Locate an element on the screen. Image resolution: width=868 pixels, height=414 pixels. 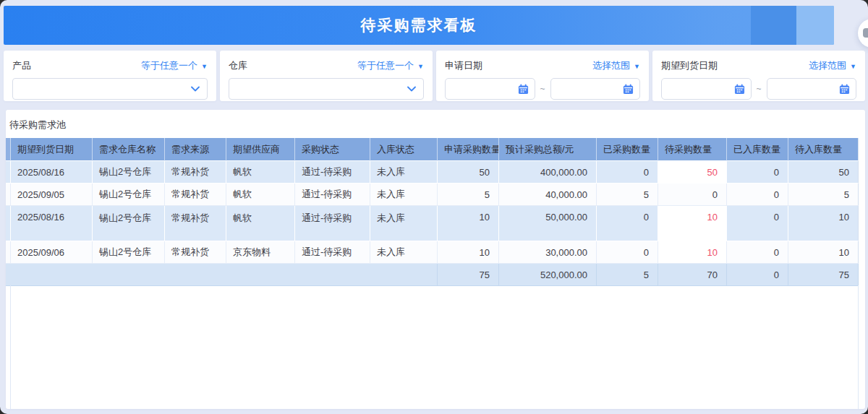
filter-label-warehouse: 仓库 is located at coordinates (238, 66).